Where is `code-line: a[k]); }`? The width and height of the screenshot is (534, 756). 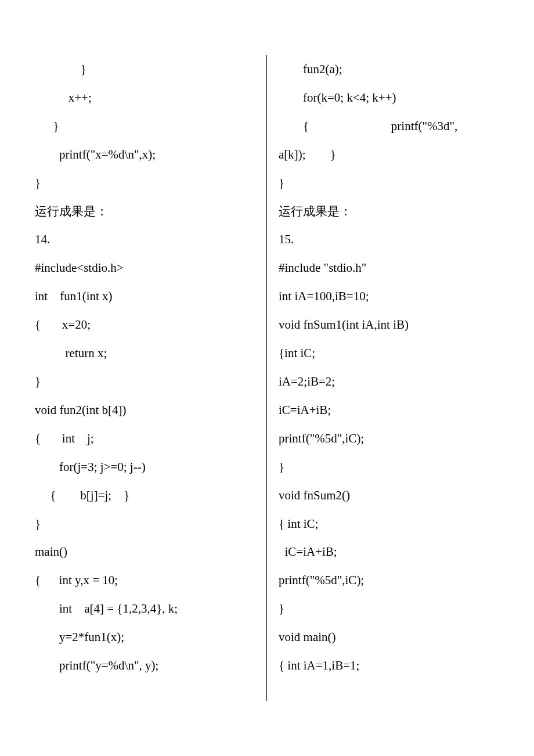
code-line: a[k]); } is located at coordinates (389, 154).